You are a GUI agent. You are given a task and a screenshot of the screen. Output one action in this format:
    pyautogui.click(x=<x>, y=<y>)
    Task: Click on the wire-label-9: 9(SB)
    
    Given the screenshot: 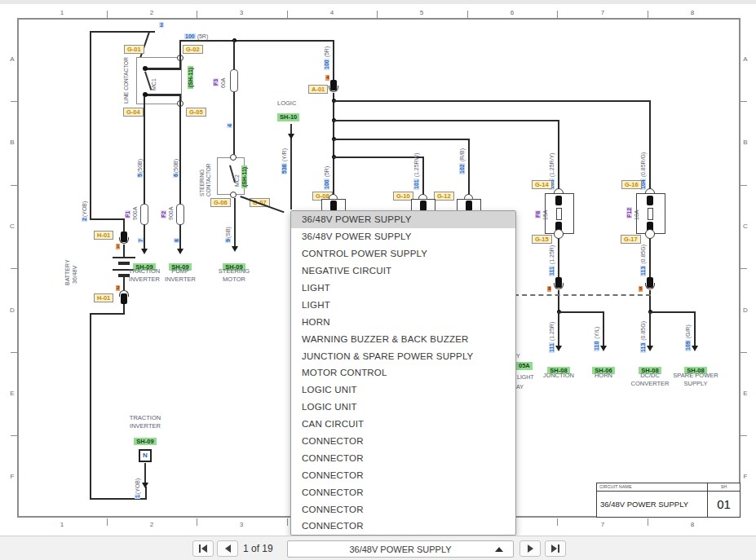 What is the action you would take?
    pyautogui.click(x=228, y=235)
    